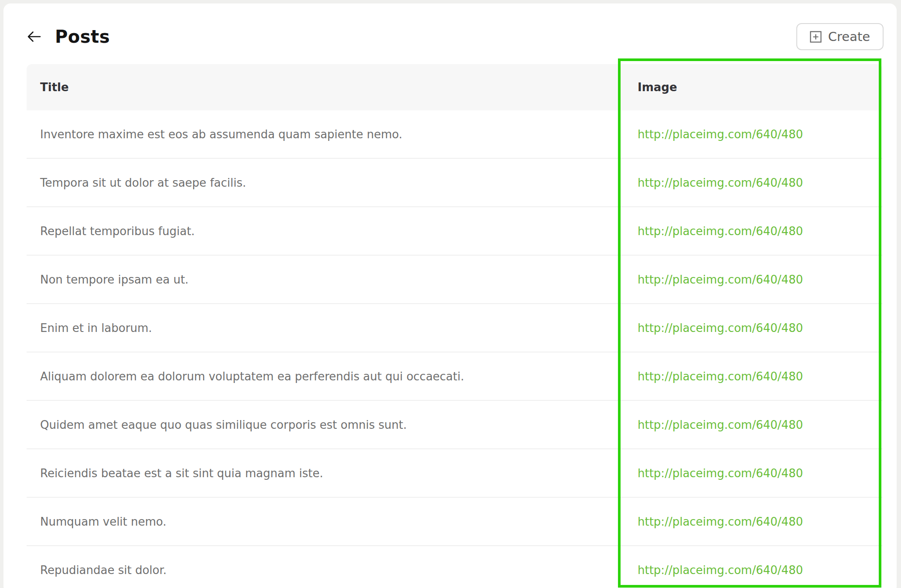 Image resolution: width=901 pixels, height=588 pixels. What do you see at coordinates (325, 473) in the screenshot?
I see `post-title-cell: Reiciendis beatae est a sit sint quia ma…` at bounding box center [325, 473].